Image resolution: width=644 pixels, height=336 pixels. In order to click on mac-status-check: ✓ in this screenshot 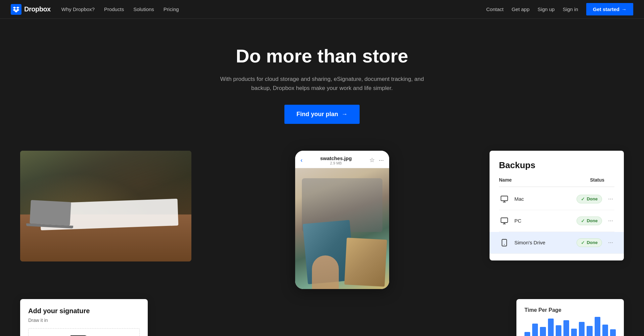, I will do `click(583, 199)`.